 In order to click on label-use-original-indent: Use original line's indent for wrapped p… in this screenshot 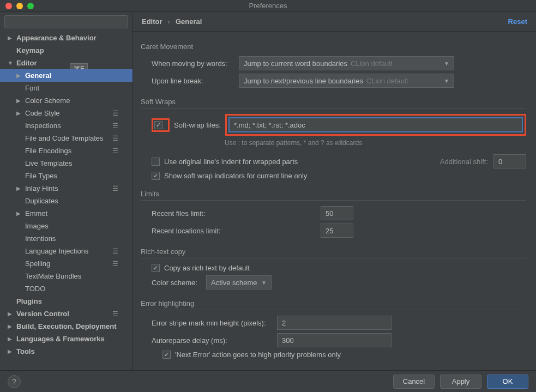, I will do `click(231, 161)`.